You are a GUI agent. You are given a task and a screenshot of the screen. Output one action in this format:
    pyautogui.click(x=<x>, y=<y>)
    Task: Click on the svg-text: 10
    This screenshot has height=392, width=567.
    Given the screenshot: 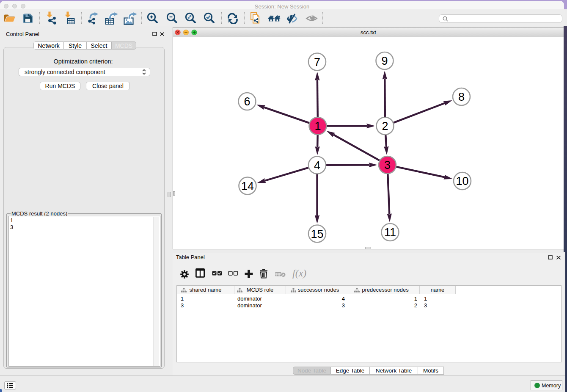 What is the action you would take?
    pyautogui.click(x=462, y=181)
    